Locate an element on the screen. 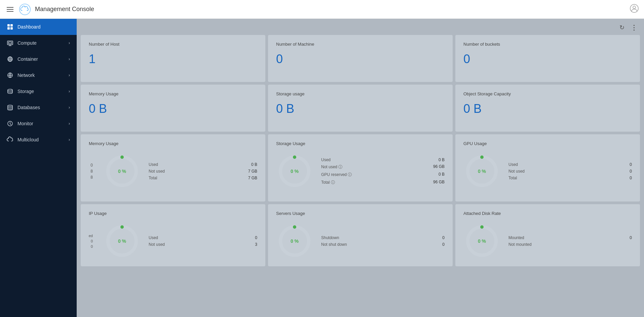 Image resolution: width=644 pixels, height=317 pixels. sidebar-item-compute: Compute › is located at coordinates (38, 43).